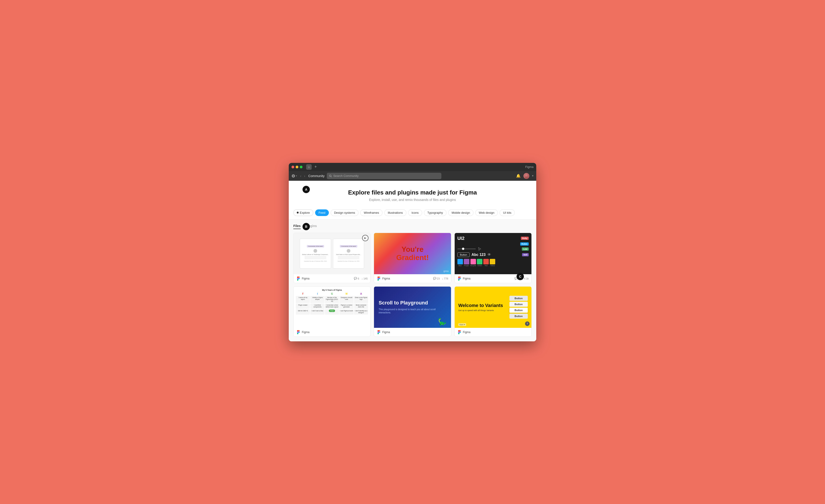 This screenshot has width=825, height=504. I want to click on filter-feed: Feed, so click(322, 213).